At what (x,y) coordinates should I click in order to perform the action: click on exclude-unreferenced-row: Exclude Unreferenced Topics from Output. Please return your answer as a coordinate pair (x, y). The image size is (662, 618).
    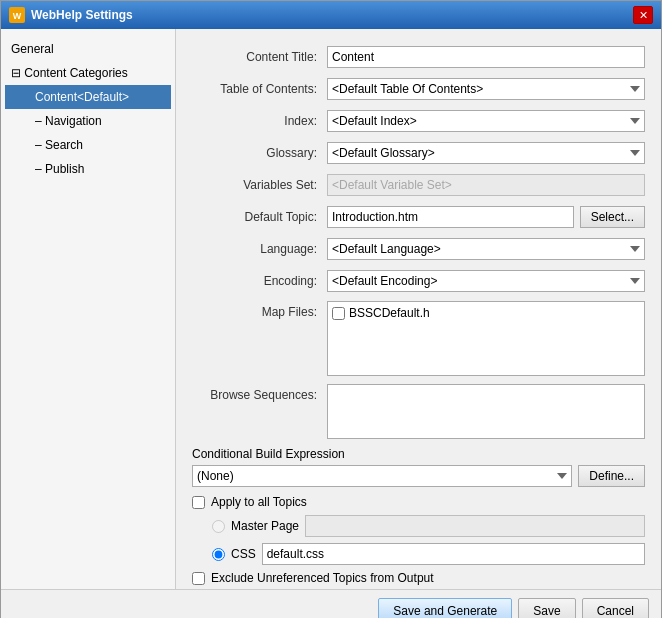
    Looking at the image, I should click on (418, 578).